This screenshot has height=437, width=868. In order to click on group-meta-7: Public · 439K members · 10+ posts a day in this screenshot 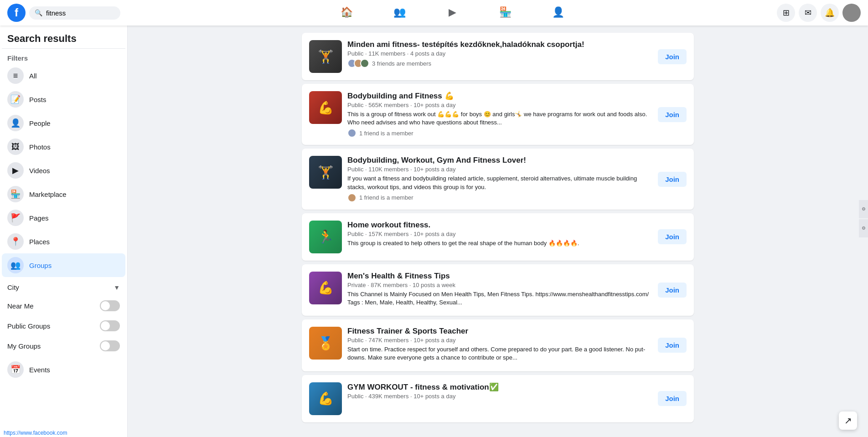, I will do `click(500, 396)`.